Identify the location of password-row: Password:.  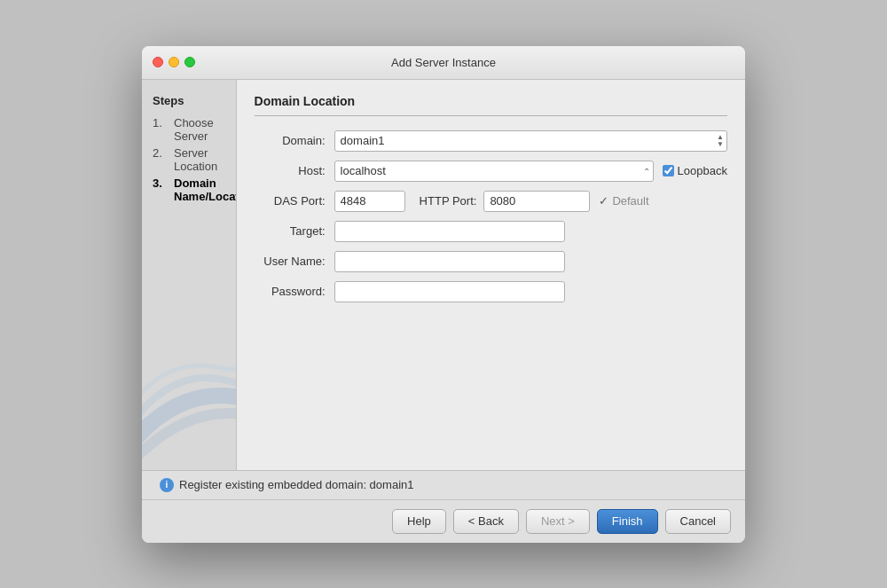
(491, 292).